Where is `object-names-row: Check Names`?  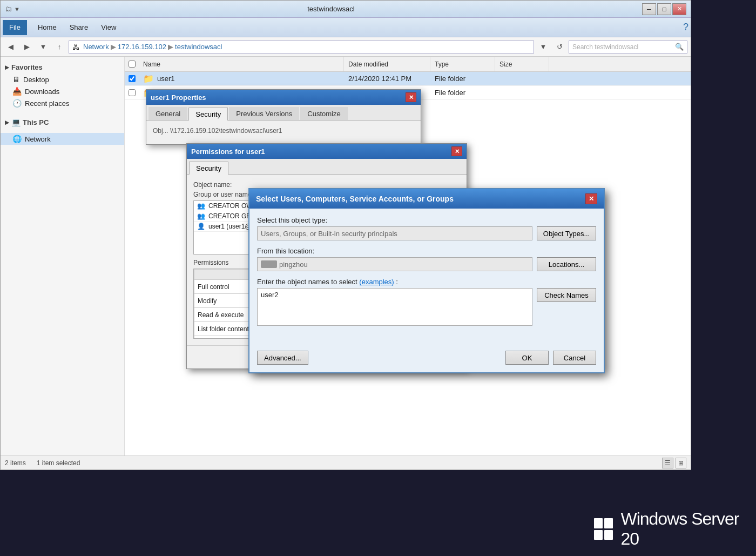 object-names-row: Check Names is located at coordinates (427, 310).